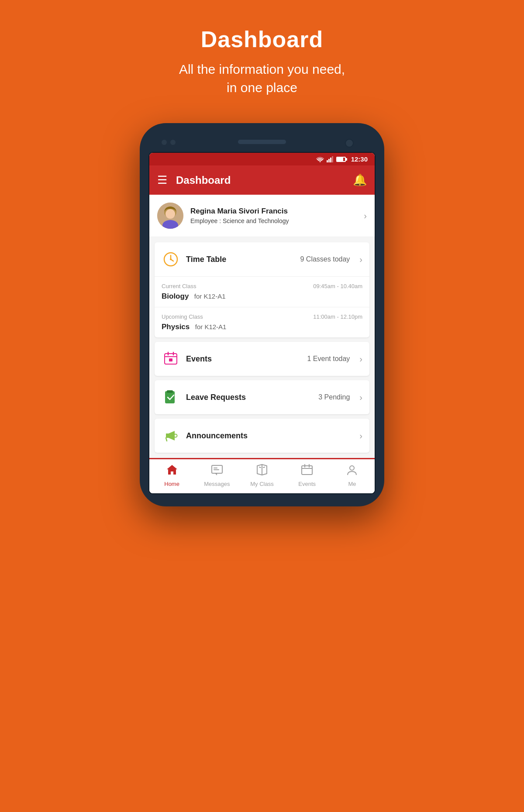 This screenshot has height=812, width=524. I want to click on current-class-subject: Biology, so click(175, 296).